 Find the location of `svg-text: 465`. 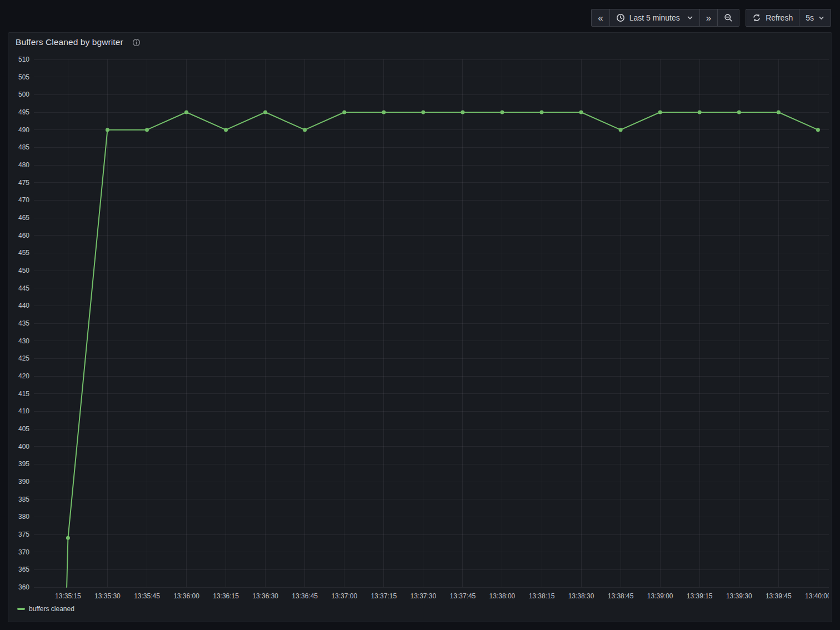

svg-text: 465 is located at coordinates (24, 218).